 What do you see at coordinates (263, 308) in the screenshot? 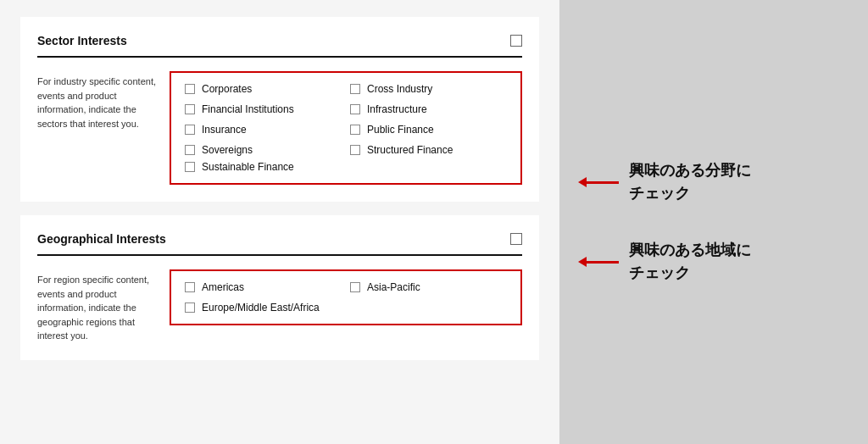
I see `list-item: Europe/Middle East/Africa` at bounding box center [263, 308].